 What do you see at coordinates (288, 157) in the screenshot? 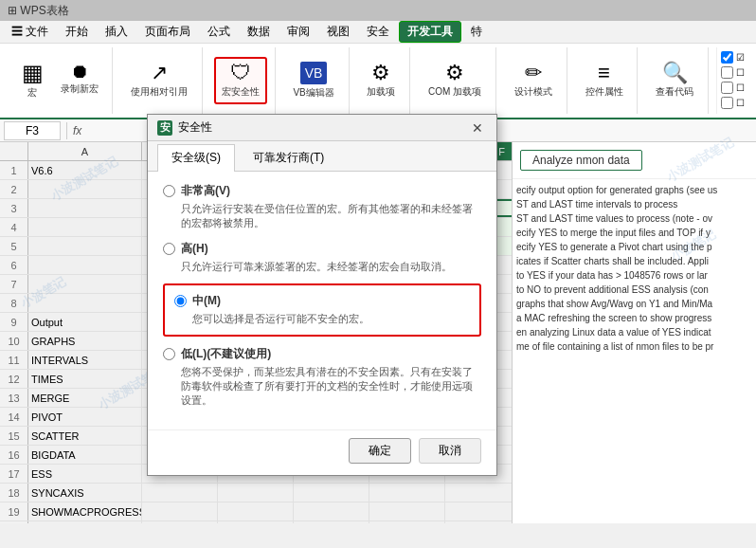
I see `dialog-tab-publisher: 可靠发行商(T)` at bounding box center [288, 157].